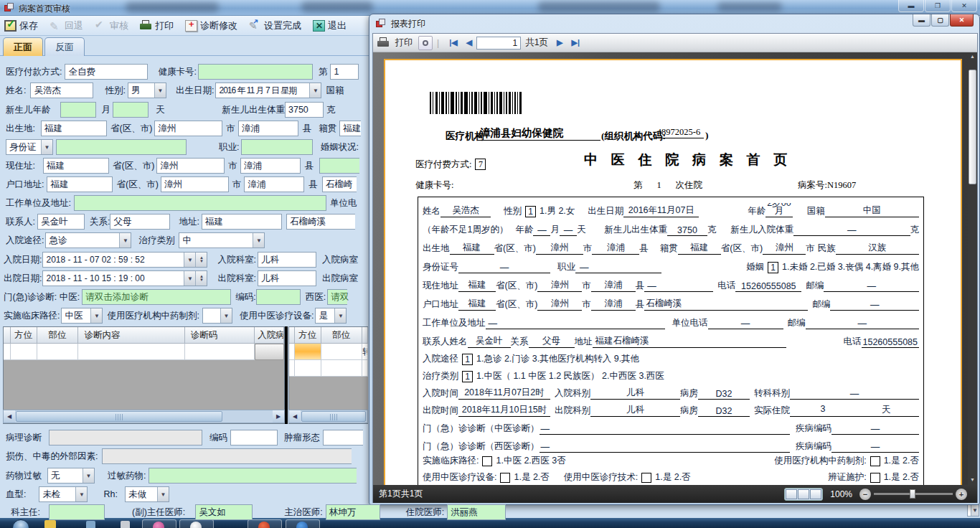  I want to click on grid-col-condition: 入院病, so click(270, 336).